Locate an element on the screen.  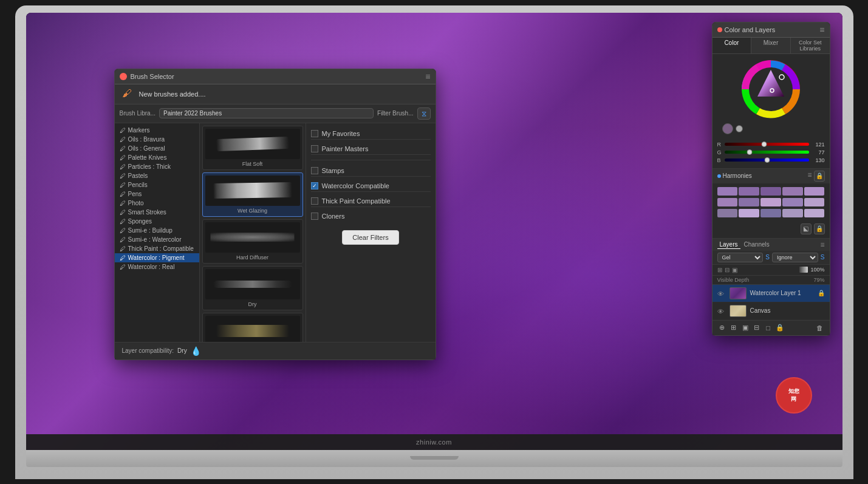
list-item: 🖊 Palette Knives is located at coordinates (157, 158).